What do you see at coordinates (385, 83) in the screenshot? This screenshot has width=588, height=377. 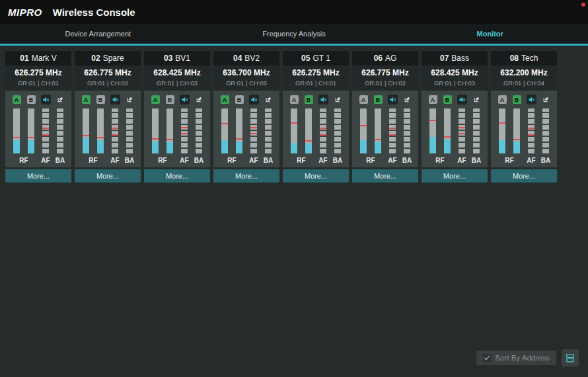 I see `channel-group-channel: GR:01 | CH:02` at bounding box center [385, 83].